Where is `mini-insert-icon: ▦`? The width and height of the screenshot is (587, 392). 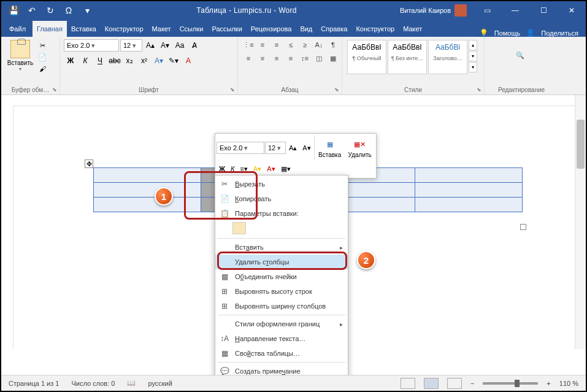
mini-insert-icon: ▦ is located at coordinates (330, 145).